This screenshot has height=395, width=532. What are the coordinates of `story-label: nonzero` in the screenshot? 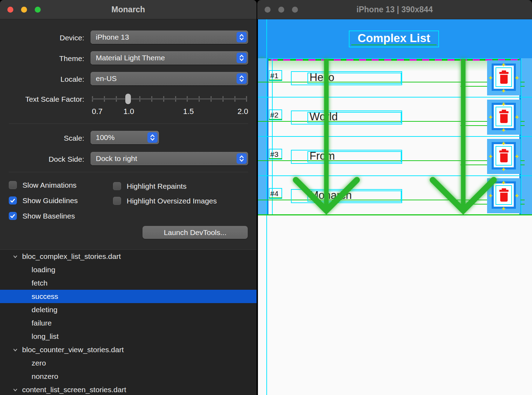 It's located at (45, 376).